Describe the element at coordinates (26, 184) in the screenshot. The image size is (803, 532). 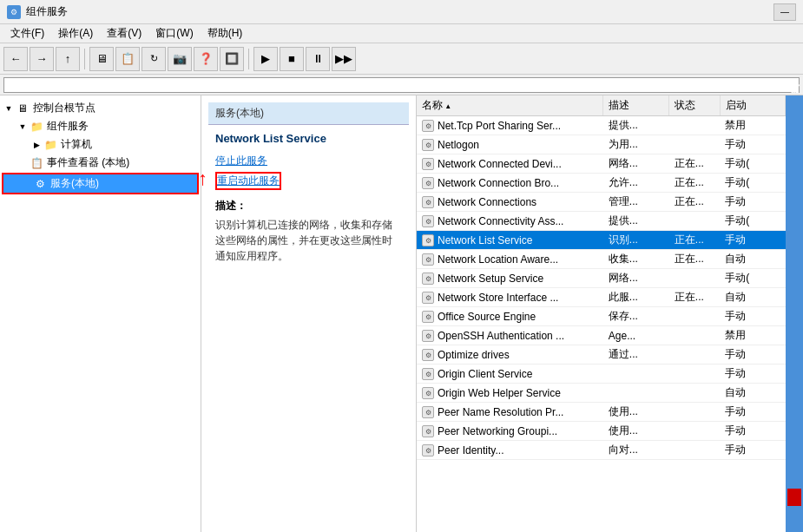
I see `expand-services` at that location.